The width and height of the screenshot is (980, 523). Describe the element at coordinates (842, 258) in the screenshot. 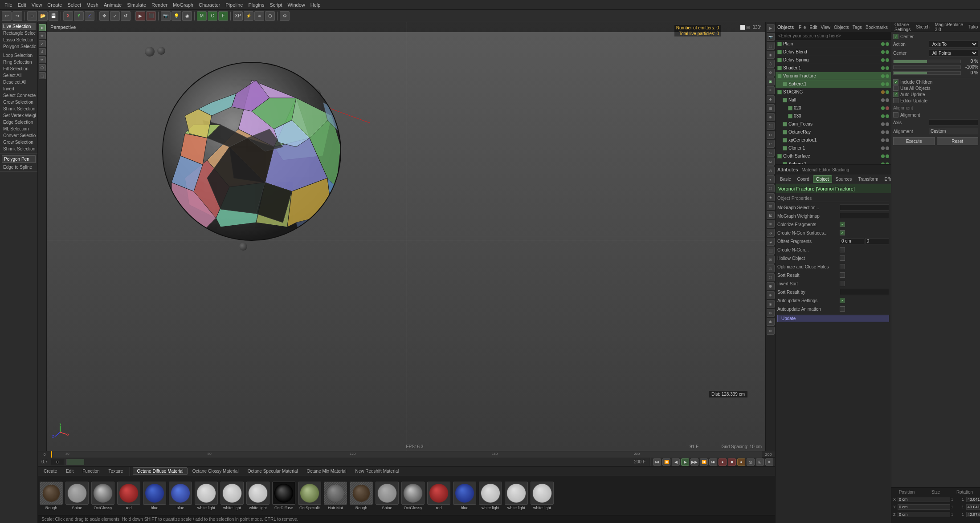

I see `attr-hollow-check` at that location.